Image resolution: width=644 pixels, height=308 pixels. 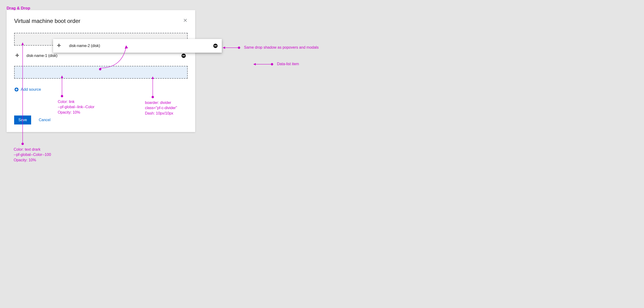 What do you see at coordinates (84, 46) in the screenshot?
I see `dragged-item-label: disk-name-2 (disk)` at bounding box center [84, 46].